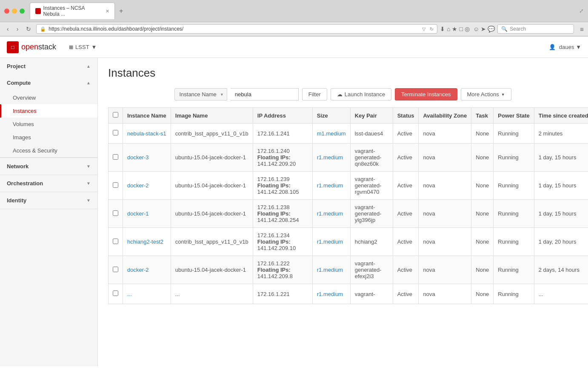 The width and height of the screenshot is (588, 368). What do you see at coordinates (371, 158) in the screenshot?
I see `keypair-cell: vagrant-generated-qn8ez60k` at bounding box center [371, 158].